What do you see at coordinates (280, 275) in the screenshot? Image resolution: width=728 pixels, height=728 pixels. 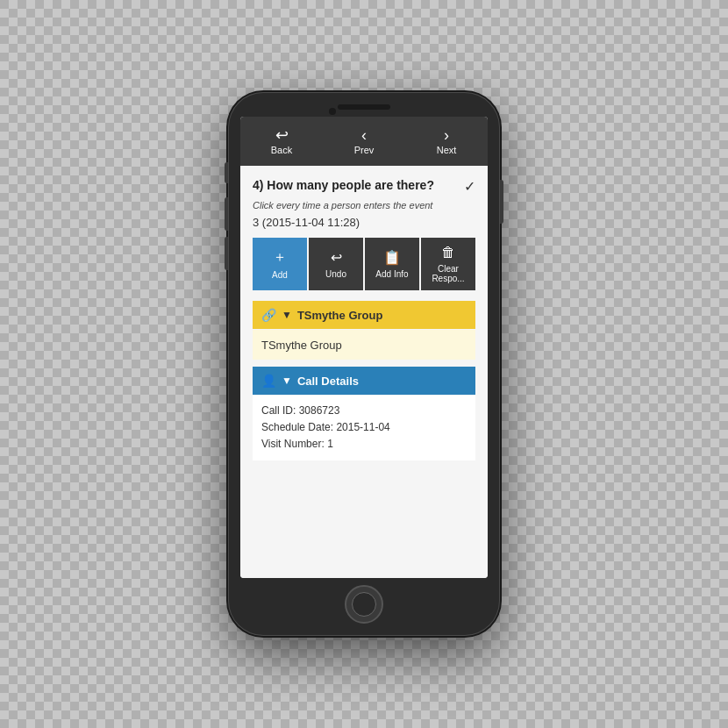 I see `add-label: Add` at bounding box center [280, 275].